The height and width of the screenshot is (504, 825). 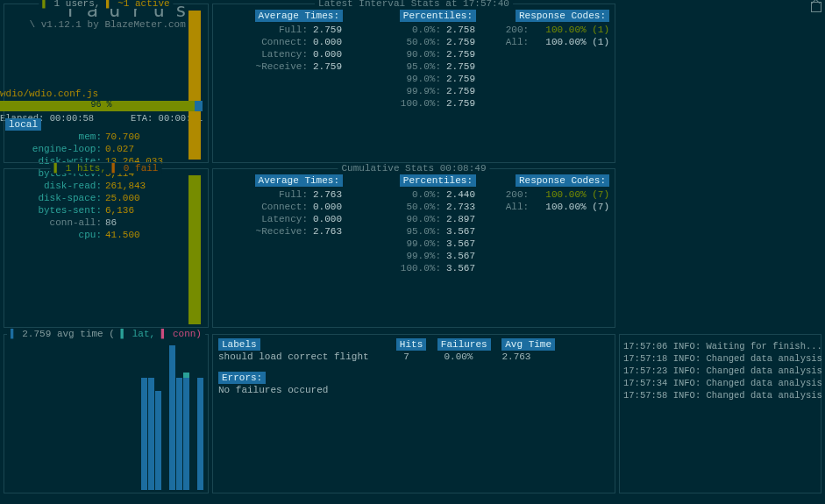 What do you see at coordinates (721, 395) in the screenshot?
I see `log-line: 17:57:58 INFO: Changed data analysis del…` at bounding box center [721, 395].